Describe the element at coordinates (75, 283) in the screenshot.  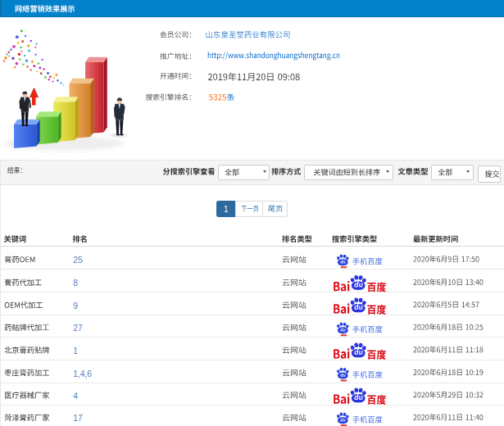
I see `svg-text: 8` at that location.